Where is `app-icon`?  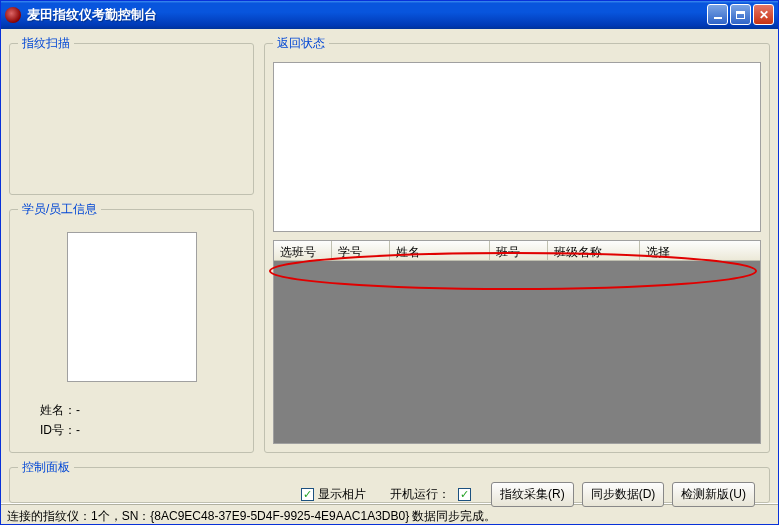 app-icon is located at coordinates (13, 15).